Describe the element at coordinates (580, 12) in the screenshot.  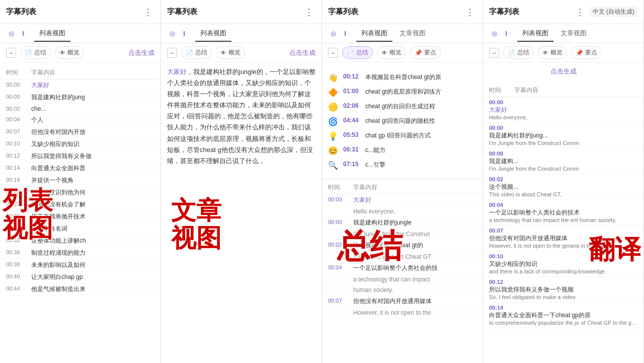
I see `panel-4-menu-icon: ⋮` at that location.